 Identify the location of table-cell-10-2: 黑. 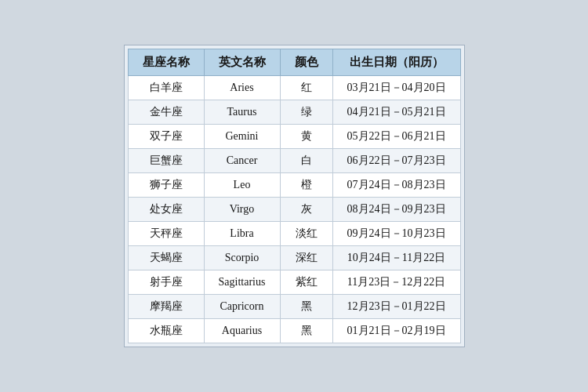
(306, 331).